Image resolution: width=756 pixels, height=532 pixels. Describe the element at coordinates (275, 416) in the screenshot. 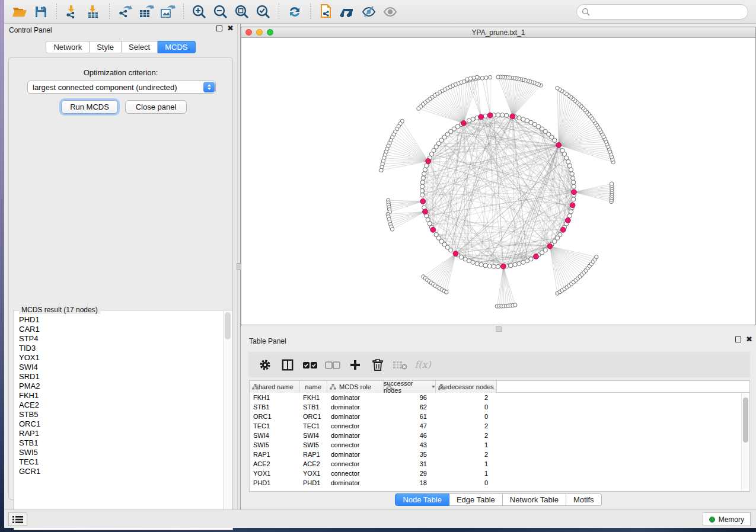

I see `table-cell: ORC1` at that location.